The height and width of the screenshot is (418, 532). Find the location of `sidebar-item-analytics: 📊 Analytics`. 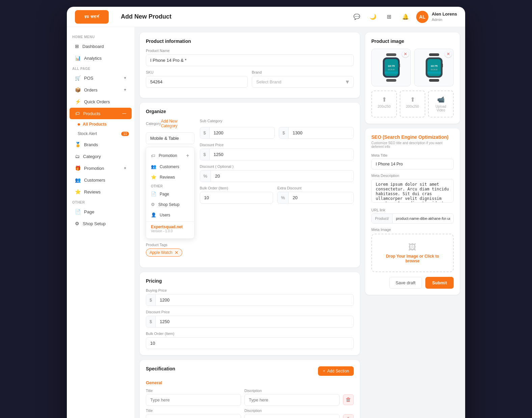

sidebar-item-analytics: 📊 Analytics is located at coordinates (101, 58).